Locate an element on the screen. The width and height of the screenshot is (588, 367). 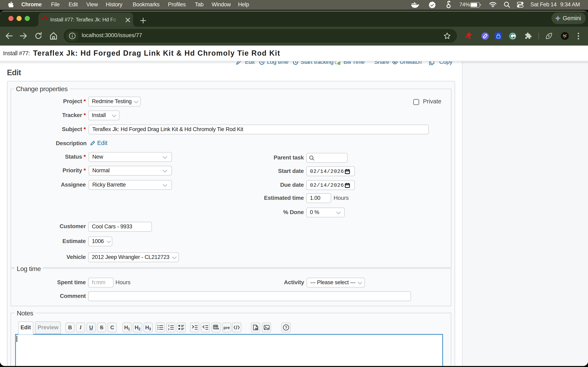
svg-text: 2 is located at coordinates (169, 329).